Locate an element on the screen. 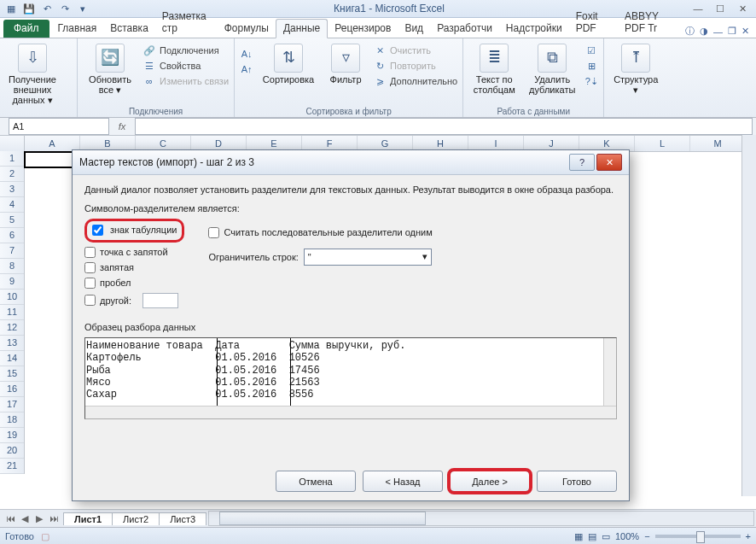 This screenshot has width=756, height=544. preview-text: Наименование товара Дата Сумма выручки, … is located at coordinates (351, 371).